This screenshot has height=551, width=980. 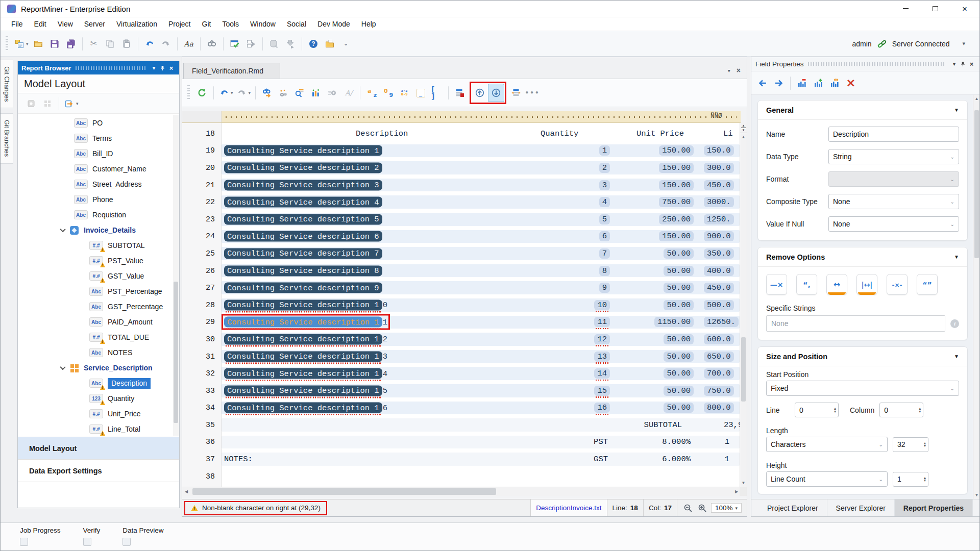 What do you see at coordinates (901, 410) in the screenshot?
I see `column-stepper: 0▴▾` at bounding box center [901, 410].